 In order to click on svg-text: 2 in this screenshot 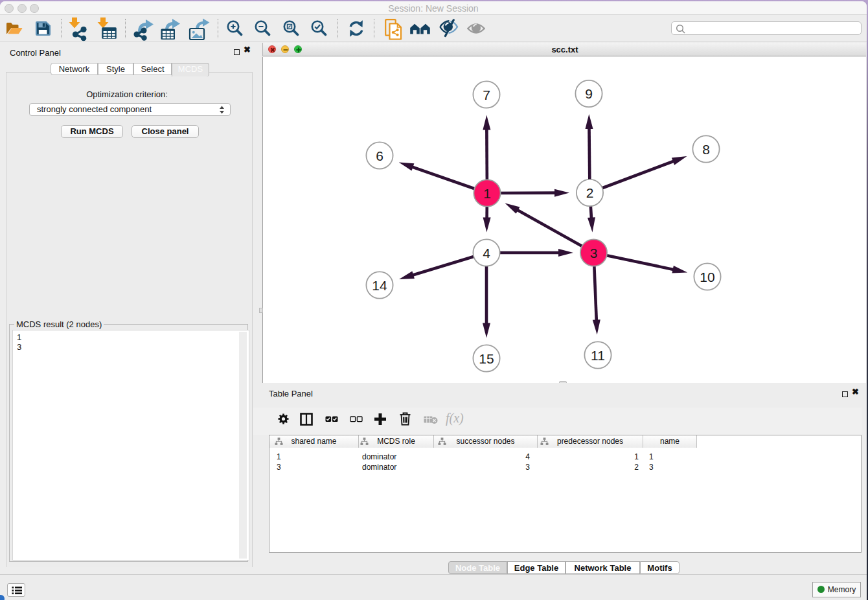, I will do `click(590, 193)`.